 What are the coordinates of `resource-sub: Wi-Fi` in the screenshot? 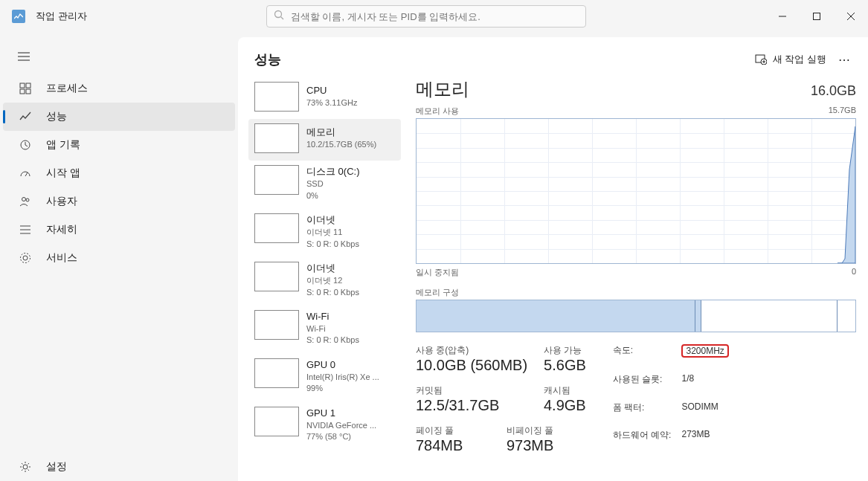 It's located at (333, 329).